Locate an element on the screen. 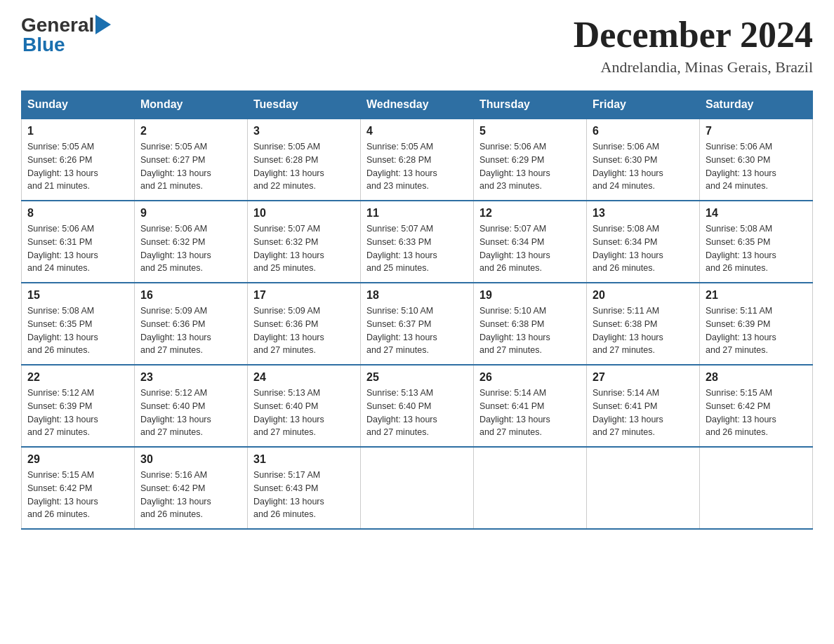 This screenshot has height=644, width=834. table-row: 3 Sunrise: 5:05 AM Sunset: 6:28 PM Dayli… is located at coordinates (305, 160).